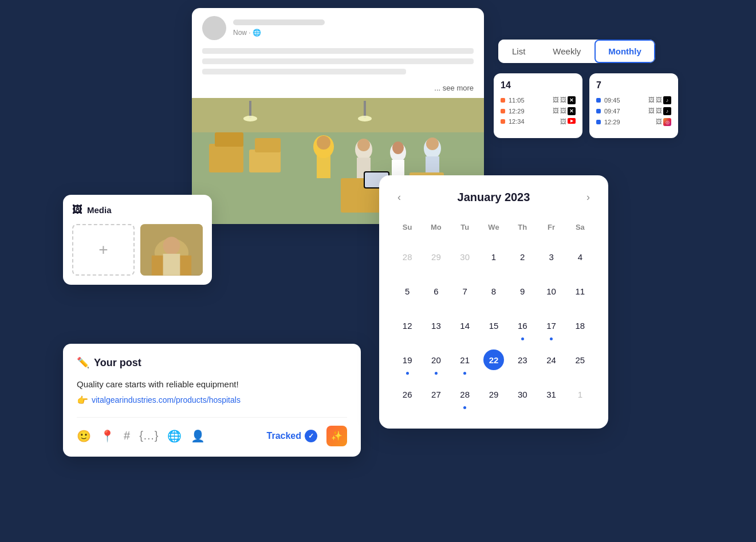 This screenshot has height=542, width=756. Describe the element at coordinates (494, 328) in the screenshot. I see `cal-day-15: 15` at that location.